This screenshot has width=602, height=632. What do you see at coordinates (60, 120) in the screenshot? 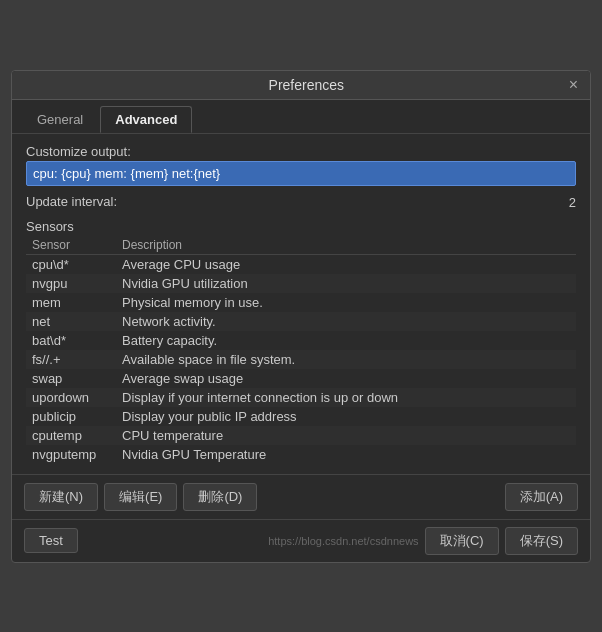
I see `tab-general: General` at bounding box center [60, 120].